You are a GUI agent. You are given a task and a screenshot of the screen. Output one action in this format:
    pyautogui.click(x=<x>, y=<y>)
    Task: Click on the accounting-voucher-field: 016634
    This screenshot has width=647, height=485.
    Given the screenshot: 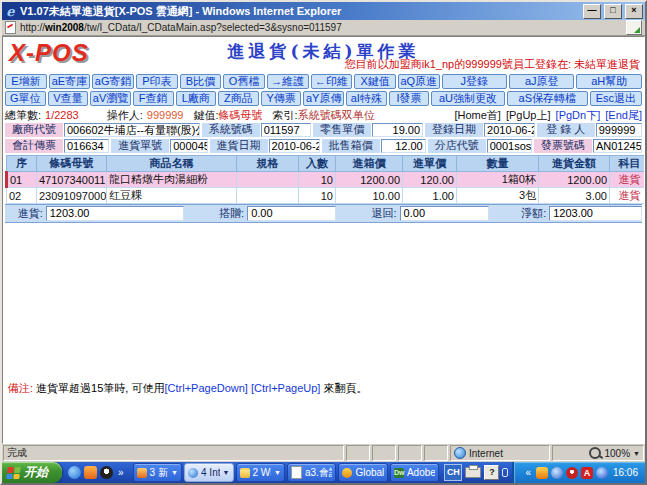 What is the action you would take?
    pyautogui.click(x=86, y=146)
    